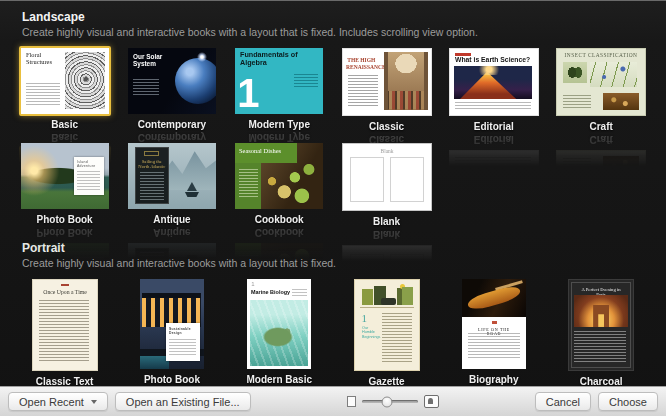 The image size is (666, 416). What do you see at coordinates (152, 154) in the screenshot?
I see `chapter-kicker-box` at bounding box center [152, 154].